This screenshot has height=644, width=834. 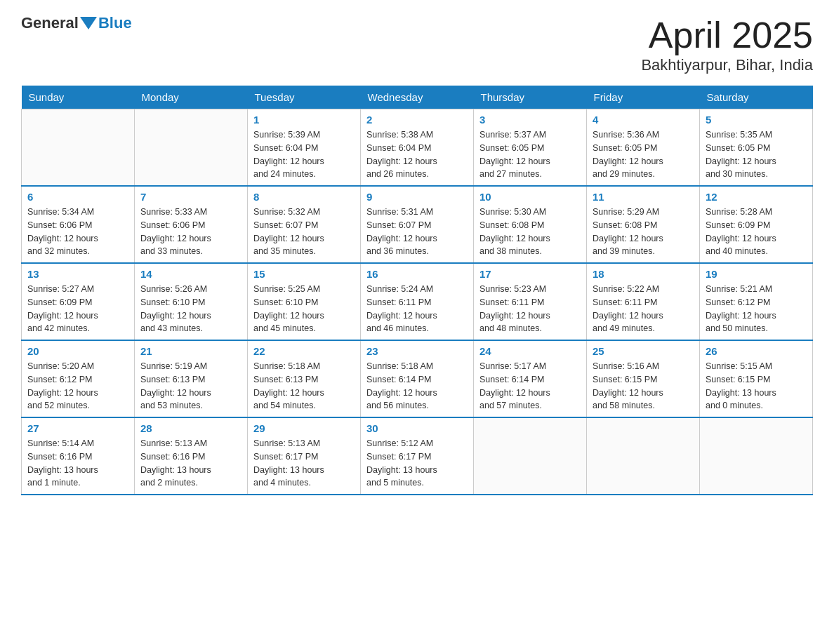 What do you see at coordinates (304, 154) in the screenshot?
I see `day-info: Sunrise: 5:39 AM Sunset: 6:04 PM Dayligh…` at bounding box center [304, 154].